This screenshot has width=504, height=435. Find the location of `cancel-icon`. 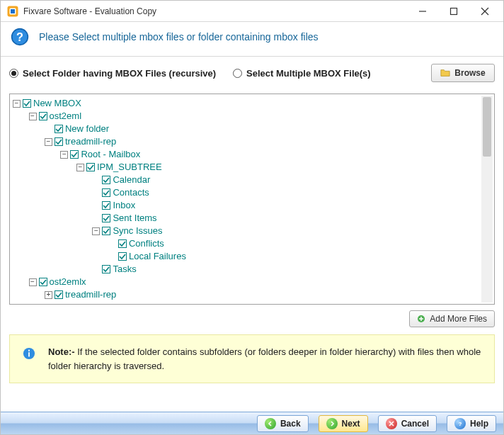

cancel-icon is located at coordinates (391, 424).